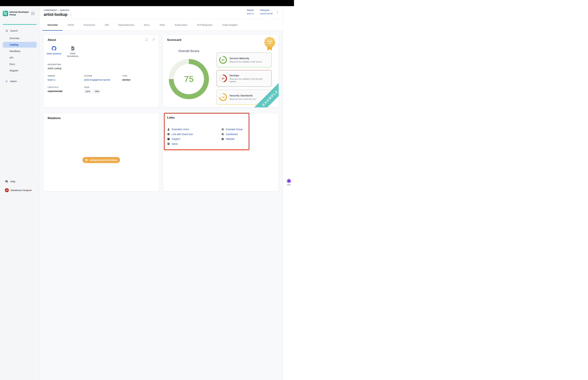  Describe the element at coordinates (289, 182) in the screenshot. I see `aida-widget: AIDA` at that location.